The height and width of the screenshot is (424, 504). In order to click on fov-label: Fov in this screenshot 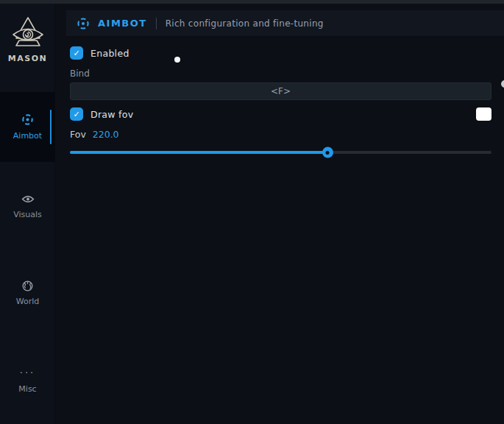, I will do `click(78, 134)`.